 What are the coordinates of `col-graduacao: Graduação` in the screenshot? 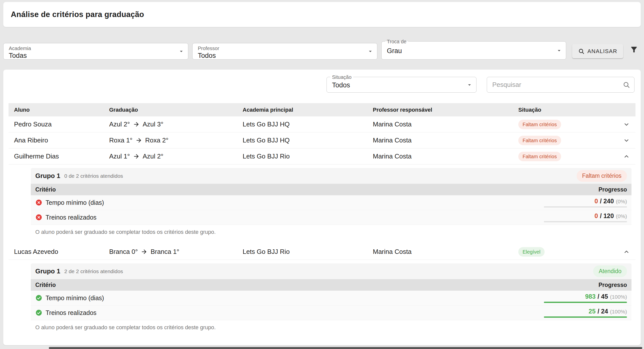 It's located at (176, 110).